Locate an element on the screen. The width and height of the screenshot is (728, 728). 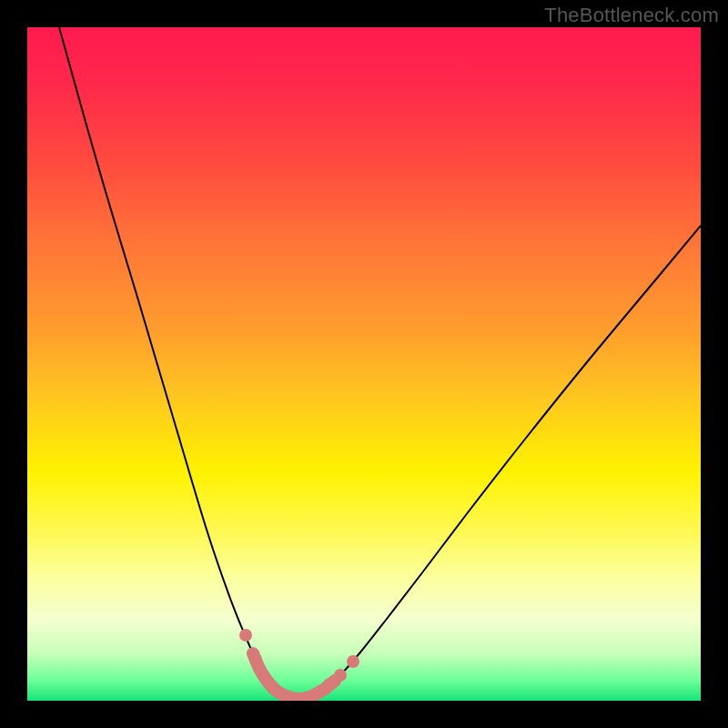
watermark-text: TheBottleneck.com is located at coordinates (632, 15).